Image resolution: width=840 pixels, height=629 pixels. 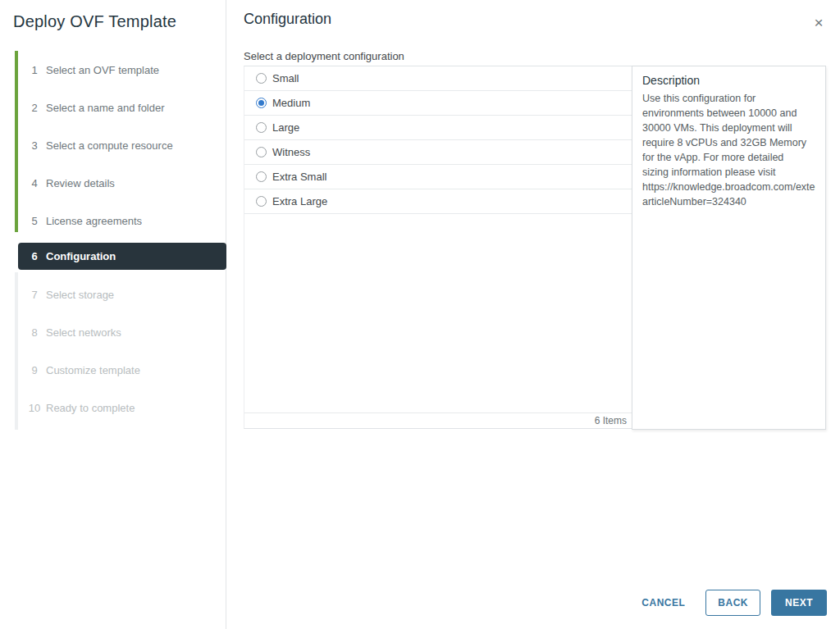 I want to click on wizard-title: Deploy OVF Template, so click(x=95, y=21).